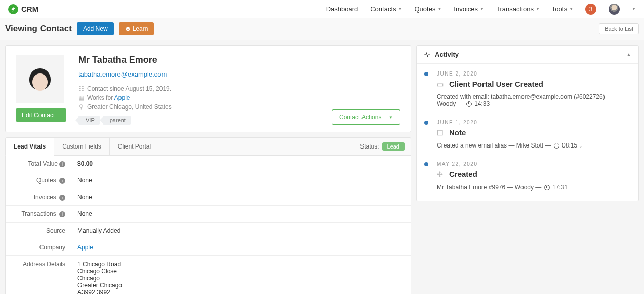  What do you see at coordinates (534, 100) in the screenshot?
I see `activity-description: Created with email: tabatha.emore@exampl…` at bounding box center [534, 100].